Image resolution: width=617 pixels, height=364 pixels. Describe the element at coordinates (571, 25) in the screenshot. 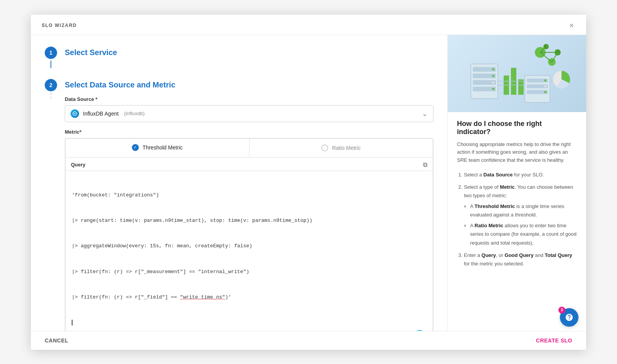

I see `close-button: ×` at that location.